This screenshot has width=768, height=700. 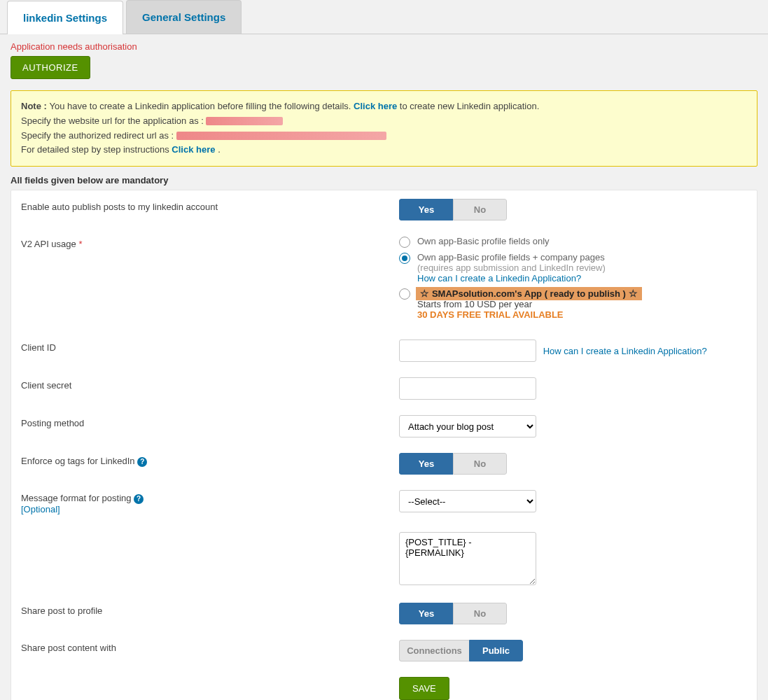 What do you see at coordinates (99, 136) in the screenshot?
I see `note-line3: Specify the authorized redirect url as :` at bounding box center [99, 136].